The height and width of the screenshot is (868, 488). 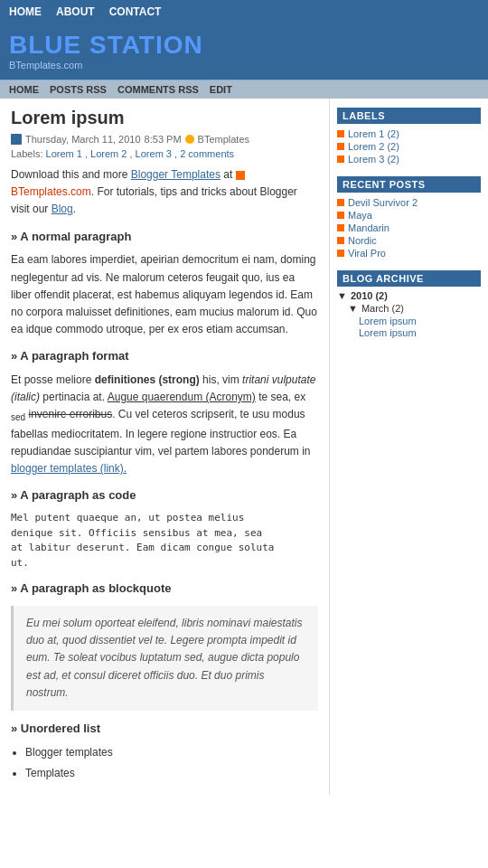 What do you see at coordinates (69, 468) in the screenshot?
I see `s2-link: blogger templates (link).` at bounding box center [69, 468].